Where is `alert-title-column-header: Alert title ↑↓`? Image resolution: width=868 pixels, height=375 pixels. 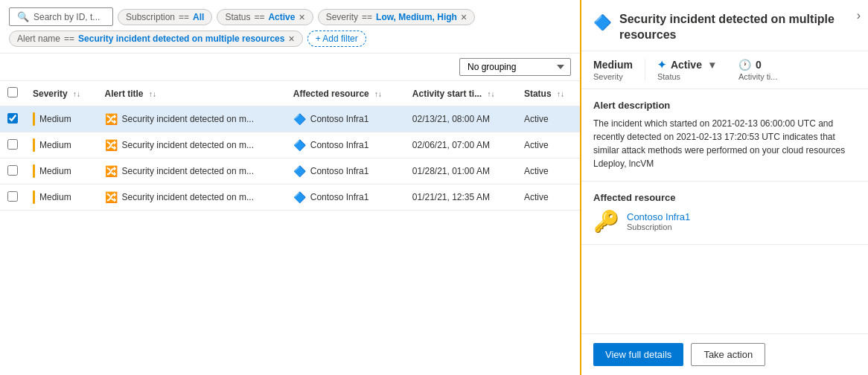 alert-title-column-header: Alert title ↑↓ is located at coordinates (192, 94).